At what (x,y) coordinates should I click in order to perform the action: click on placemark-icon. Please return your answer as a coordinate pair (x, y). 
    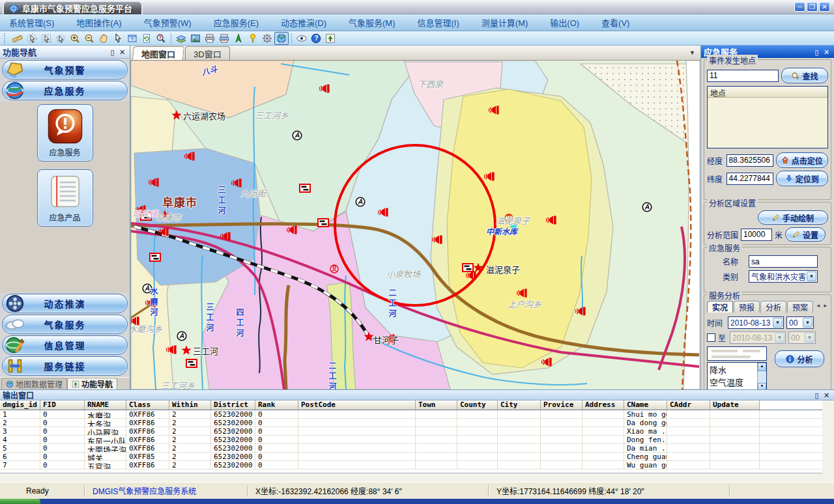
    Looking at the image, I should click on (253, 38).